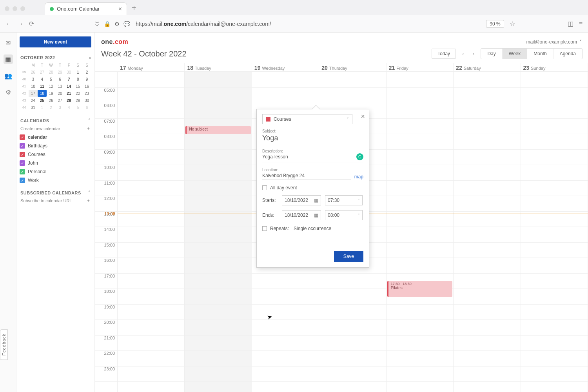 The width and height of the screenshot is (588, 392). What do you see at coordinates (218, 232) in the screenshot?
I see `day-column: No subject` at bounding box center [218, 232].